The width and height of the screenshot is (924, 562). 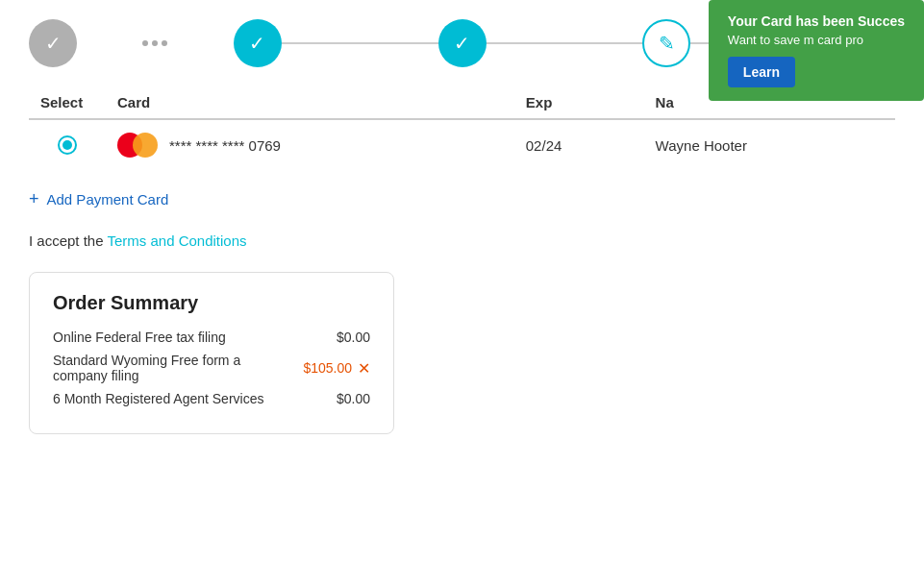 What do you see at coordinates (816, 50) in the screenshot?
I see `toast-notification: Your Card has been Succes Want to save m…` at bounding box center [816, 50].